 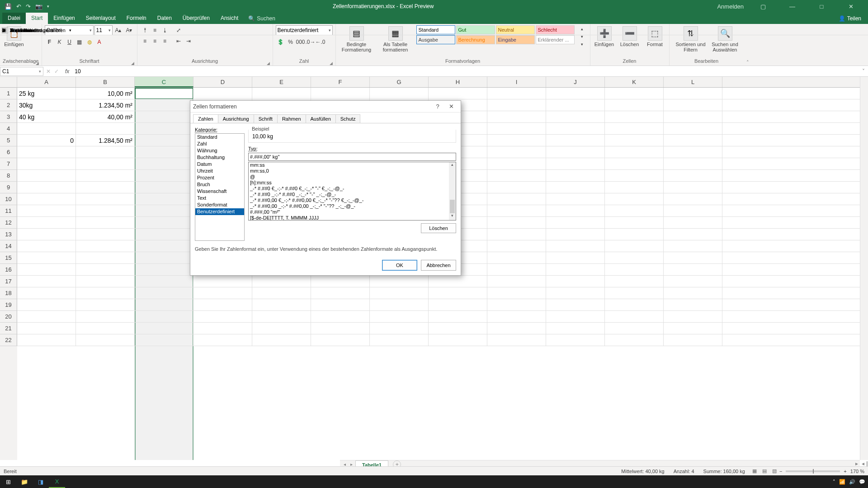 What do you see at coordinates (164, 117) in the screenshot?
I see `cell-C3` at bounding box center [164, 117].